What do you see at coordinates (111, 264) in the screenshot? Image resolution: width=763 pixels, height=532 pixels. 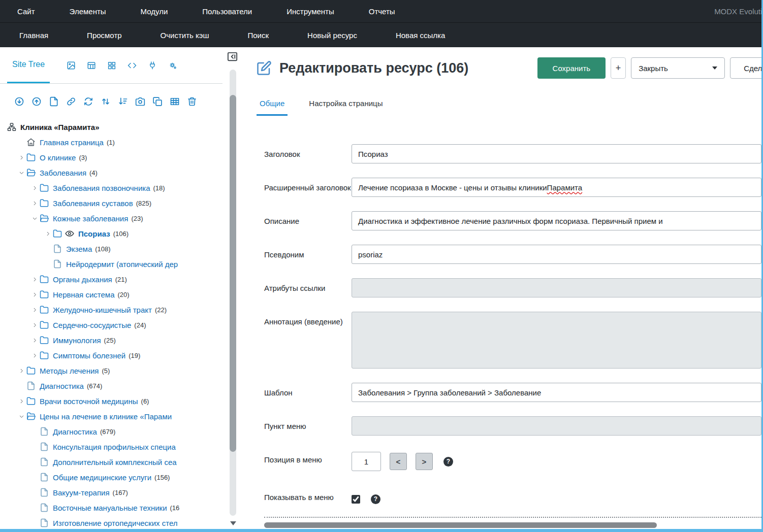 I see `tree-item-нейродермит-атопический-дер: Нейродермит (атопический дер` at bounding box center [111, 264].